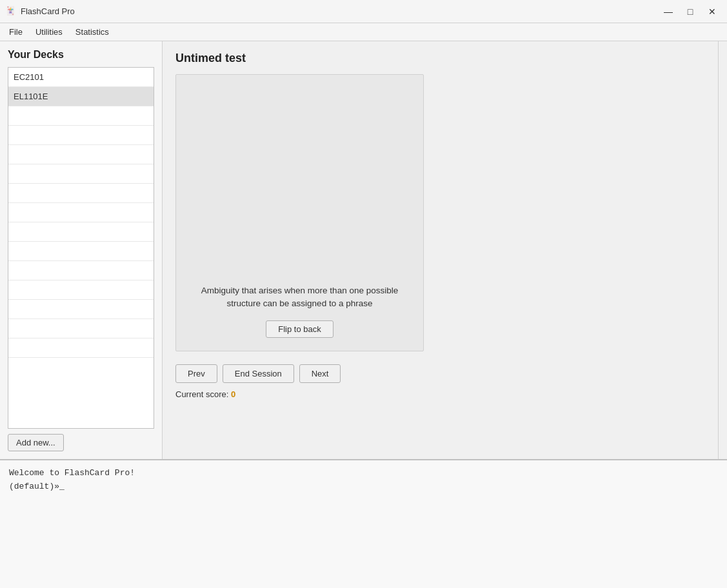 This screenshot has width=727, height=588. Describe the element at coordinates (364, 12) in the screenshot. I see `title-bar: 🃏 FlashCard Pro — □ ✕` at that location.